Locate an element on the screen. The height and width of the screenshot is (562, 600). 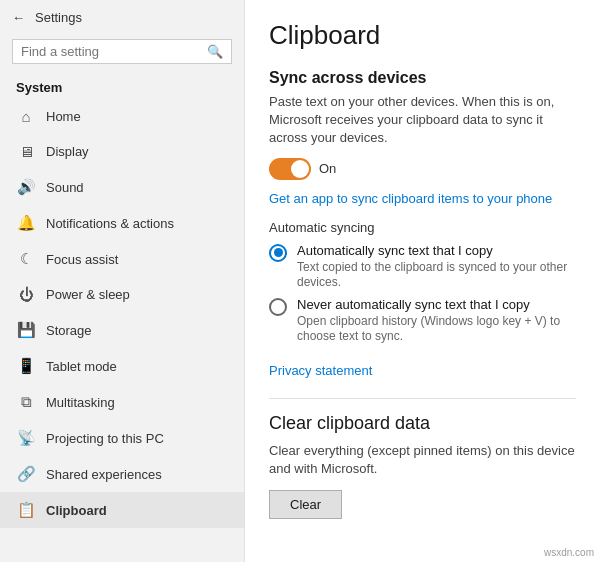
sidebar-item-home: ⌂ Home is located at coordinates (122, 116).